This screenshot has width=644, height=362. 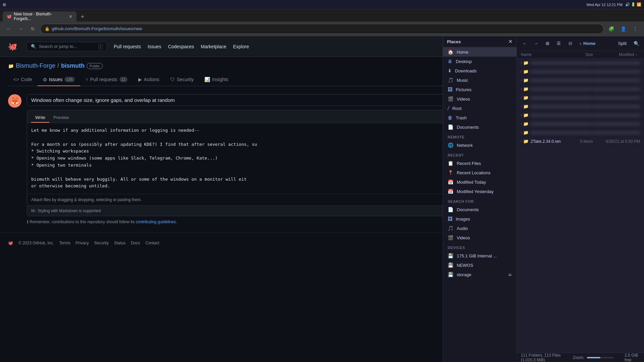 What do you see at coordinates (480, 89) in the screenshot?
I see `places-pictures: 🖼 Pictures` at bounding box center [480, 89].